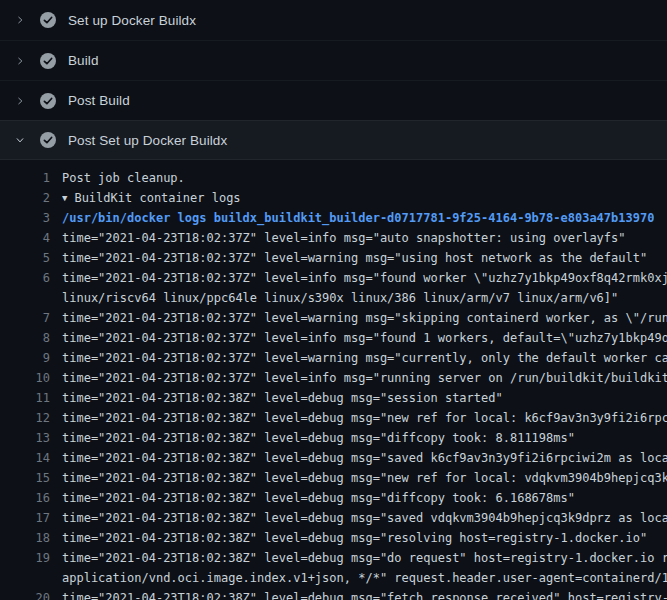 The width and height of the screenshot is (667, 600). Describe the element at coordinates (334, 518) in the screenshot. I see `log-line: 17 time="2021-04-23T18:02:38Z" level=deb…` at that location.